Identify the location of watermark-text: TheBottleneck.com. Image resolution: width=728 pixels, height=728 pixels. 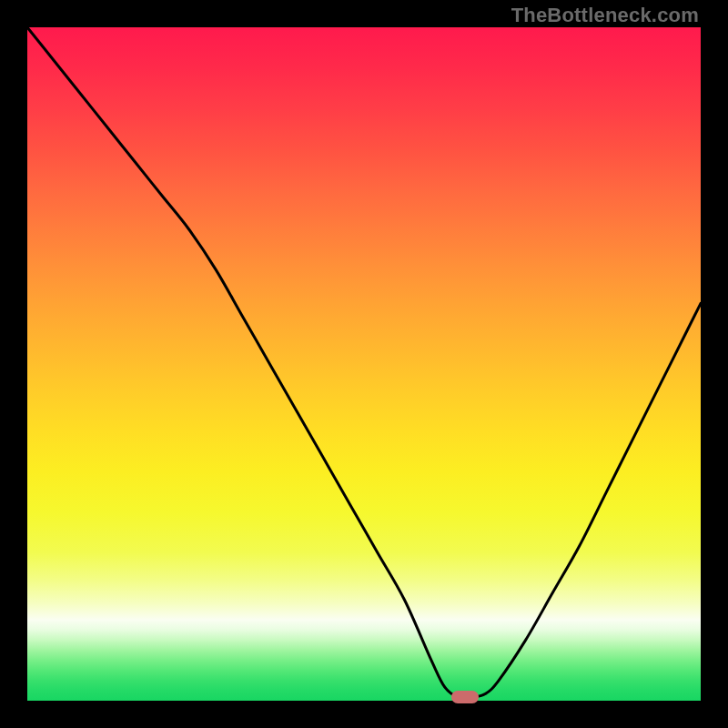
(605, 15).